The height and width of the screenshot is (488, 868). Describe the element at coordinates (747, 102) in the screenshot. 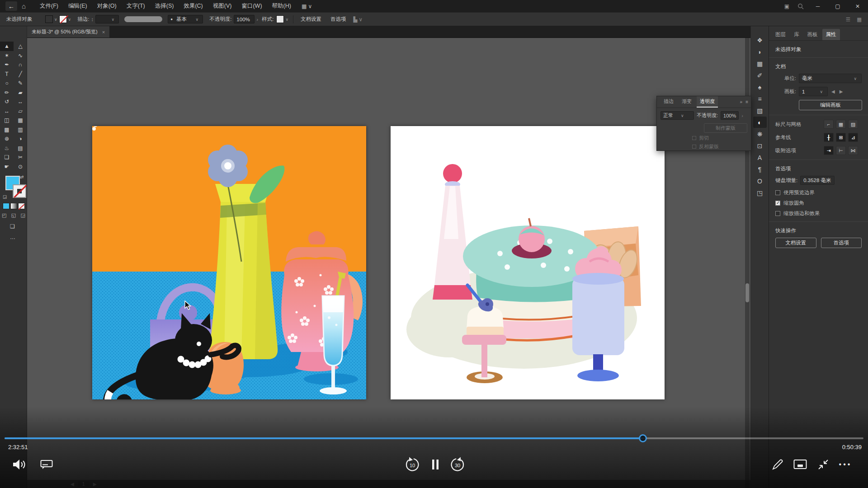

I see `panel-menu-icon: ≡` at that location.